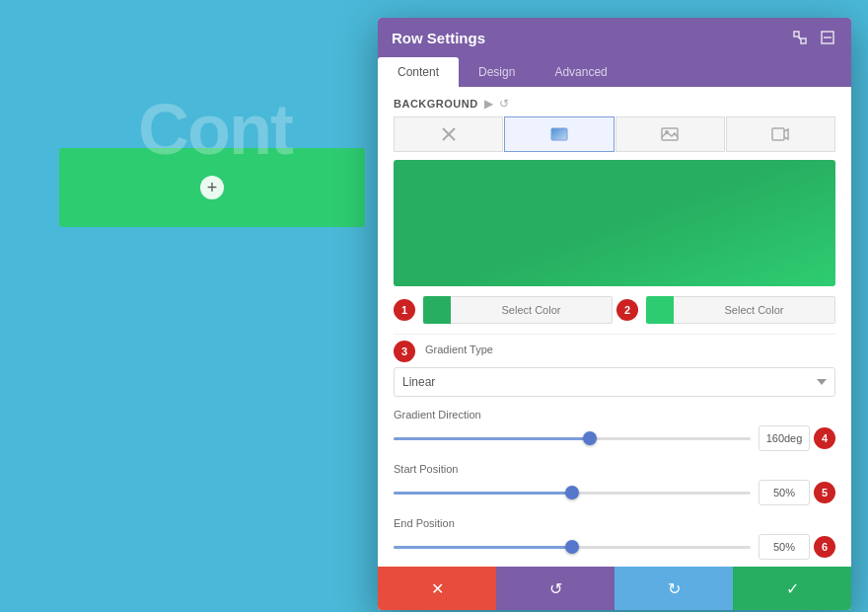 The image size is (868, 612). Describe the element at coordinates (615, 369) in the screenshot. I see `gradient-type-row: 3 Gradient Type Linear Radial` at that location.